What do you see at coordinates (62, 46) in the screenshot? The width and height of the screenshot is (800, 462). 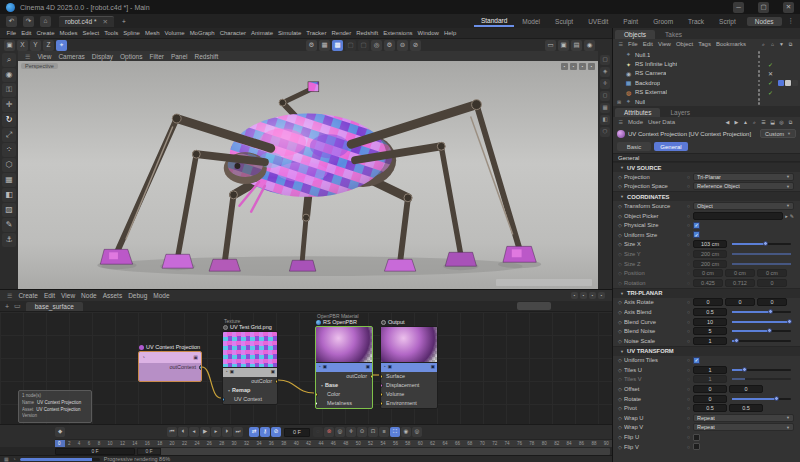 I see `coordinate-system-toggle: ⌖` at bounding box center [62, 46].